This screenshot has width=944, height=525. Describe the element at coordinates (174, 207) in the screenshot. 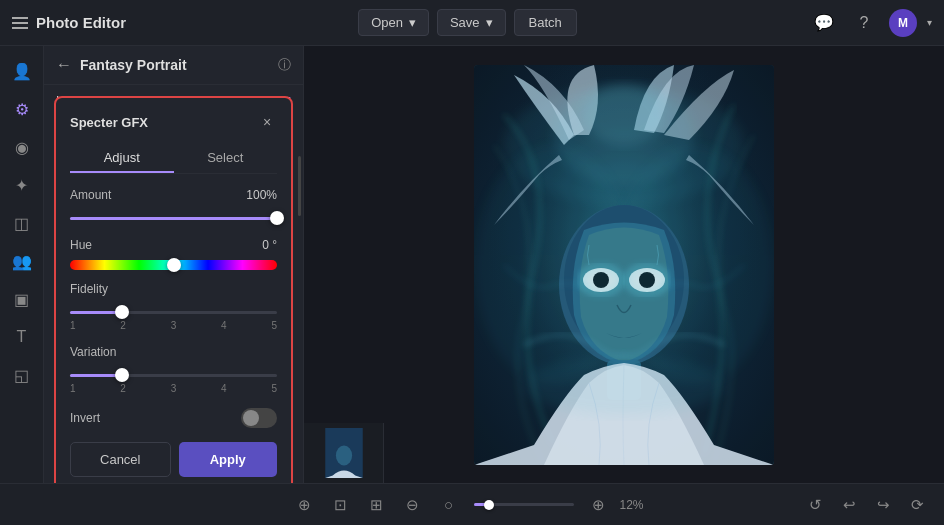

I see `amount-control: Amount 100%` at that location.